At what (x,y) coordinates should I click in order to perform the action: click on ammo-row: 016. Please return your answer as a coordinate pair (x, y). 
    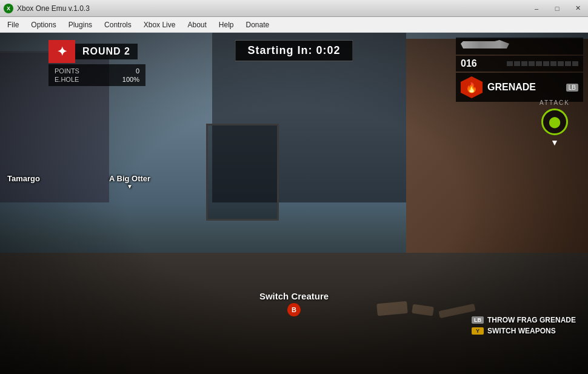
    Looking at the image, I should click on (520, 64).